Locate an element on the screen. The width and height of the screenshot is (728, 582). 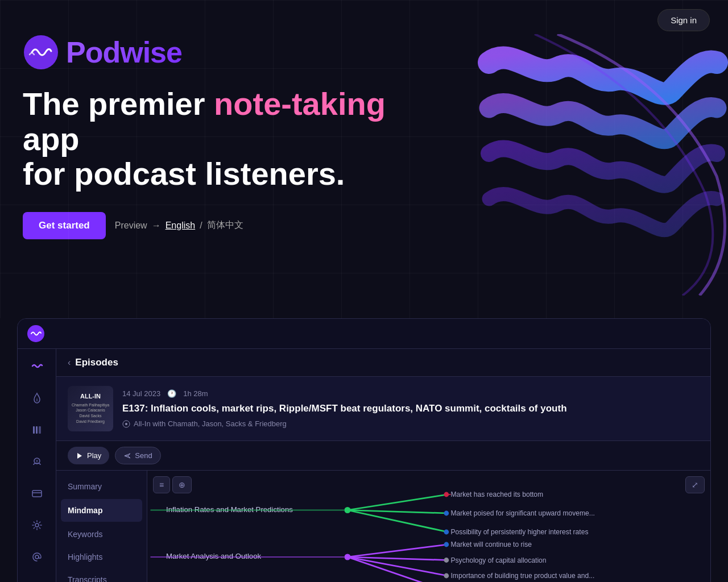
mindmap-share-btn: ⊕ is located at coordinates (182, 485).